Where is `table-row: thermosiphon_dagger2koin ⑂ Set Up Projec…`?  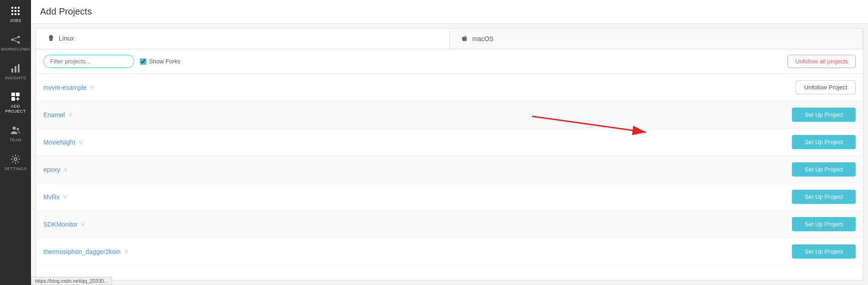 table-row: thermosiphon_dagger2koin ⑂ Set Up Projec… is located at coordinates (449, 252).